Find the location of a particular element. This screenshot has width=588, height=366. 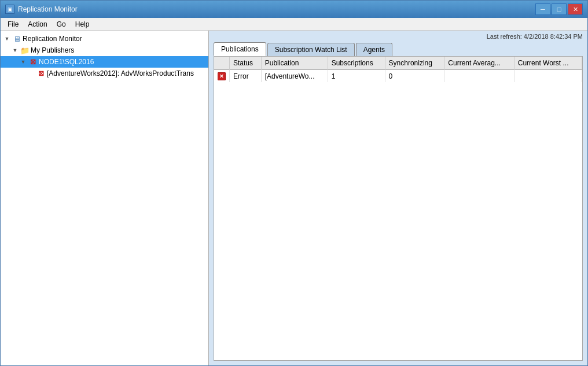

close-button: ✕ is located at coordinates (575, 9).